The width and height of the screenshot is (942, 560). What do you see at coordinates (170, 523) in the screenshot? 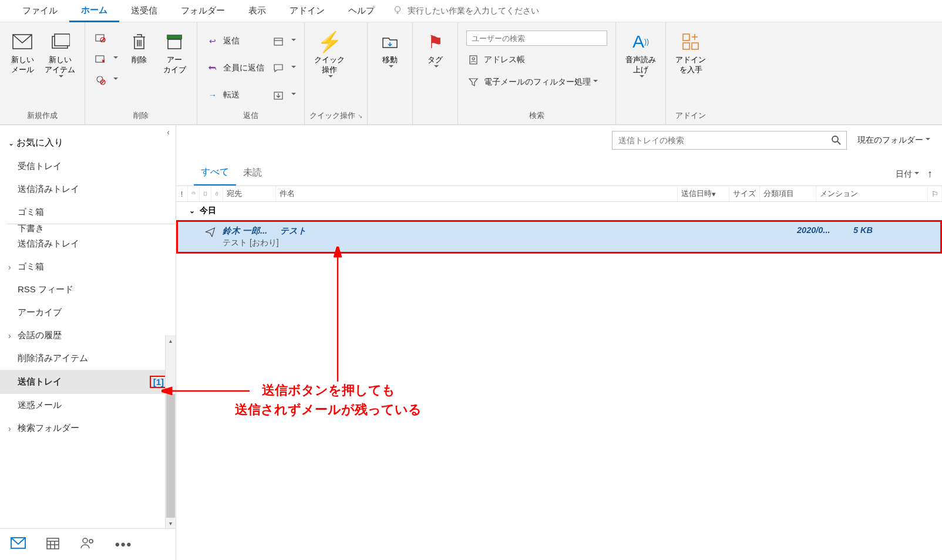
I see `scroll-down-icon: ▾` at bounding box center [170, 523].